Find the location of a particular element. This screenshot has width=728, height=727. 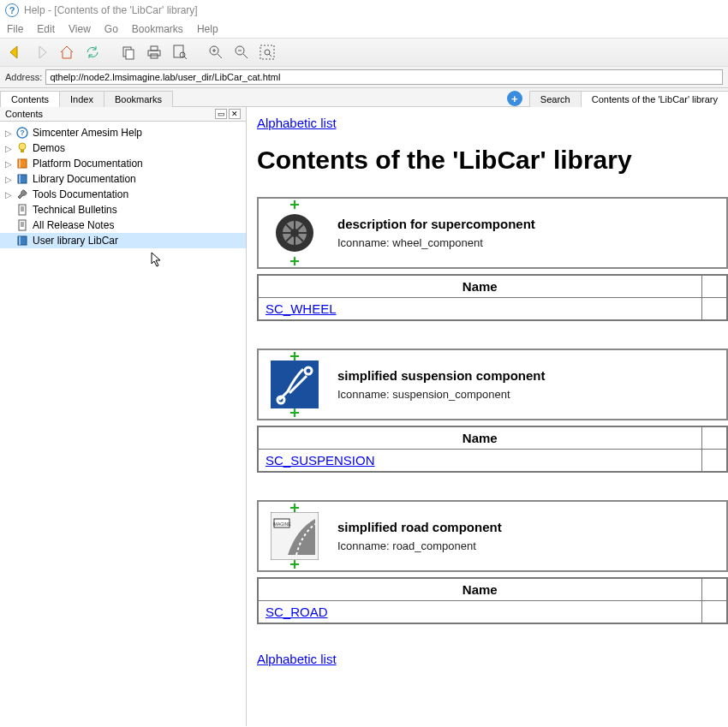

component-iconname: Iconname: wheel_component is located at coordinates (437, 243).